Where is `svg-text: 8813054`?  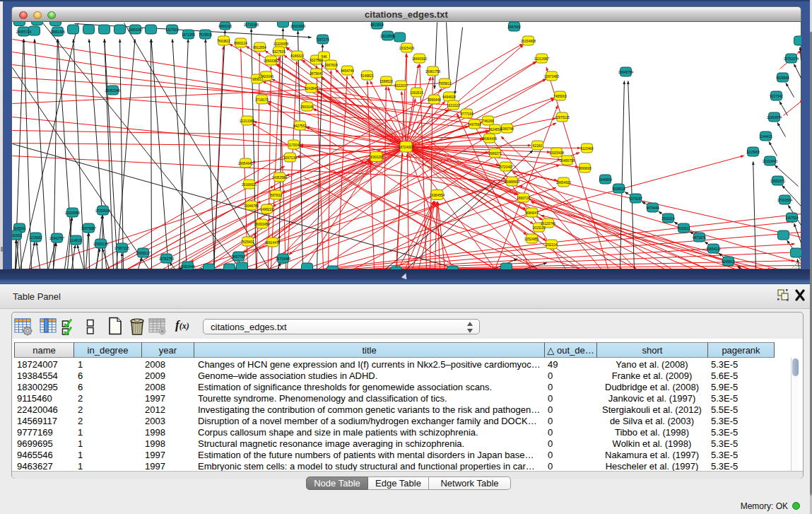 svg-text: 8813054 is located at coordinates (377, 25).